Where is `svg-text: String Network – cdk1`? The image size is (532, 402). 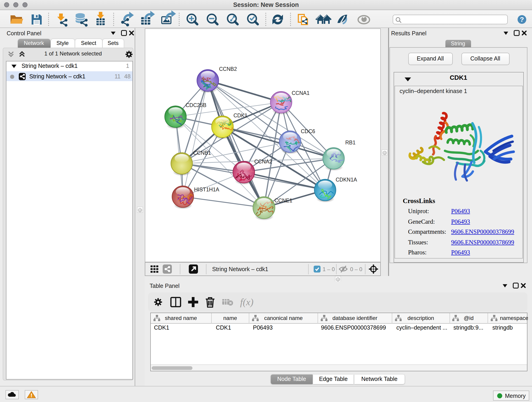
svg-text: String Network – cdk1 is located at coordinates (240, 269).